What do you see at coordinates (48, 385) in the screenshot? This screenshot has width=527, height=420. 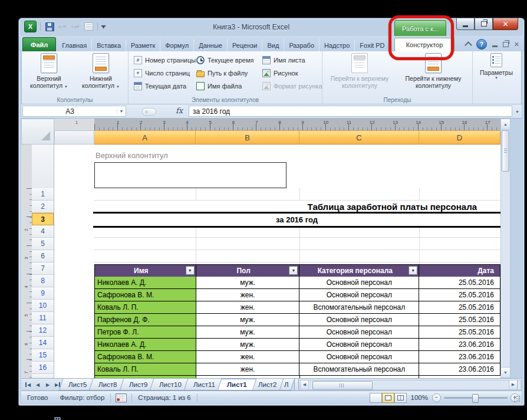 I see `next-sheet-button: ▶` at bounding box center [48, 385].